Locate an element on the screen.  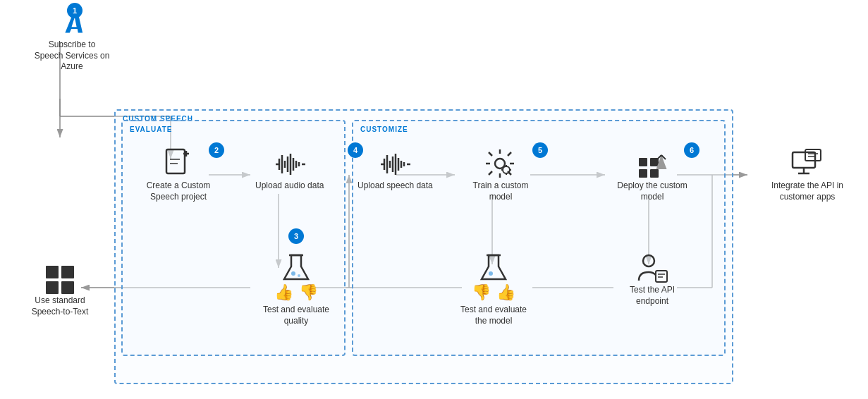
deploy-icon is located at coordinates (652, 164).